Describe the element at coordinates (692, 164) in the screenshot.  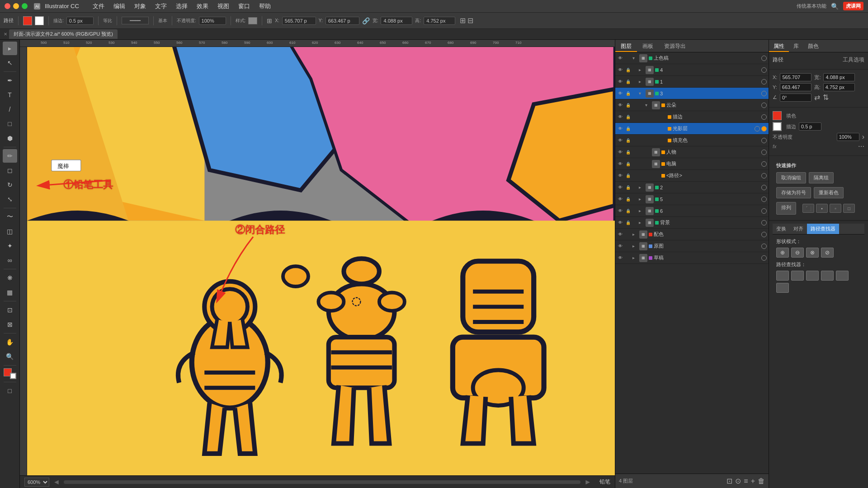
I see `layer-row: 👁 🔒 ▦ 电脑` at that location.